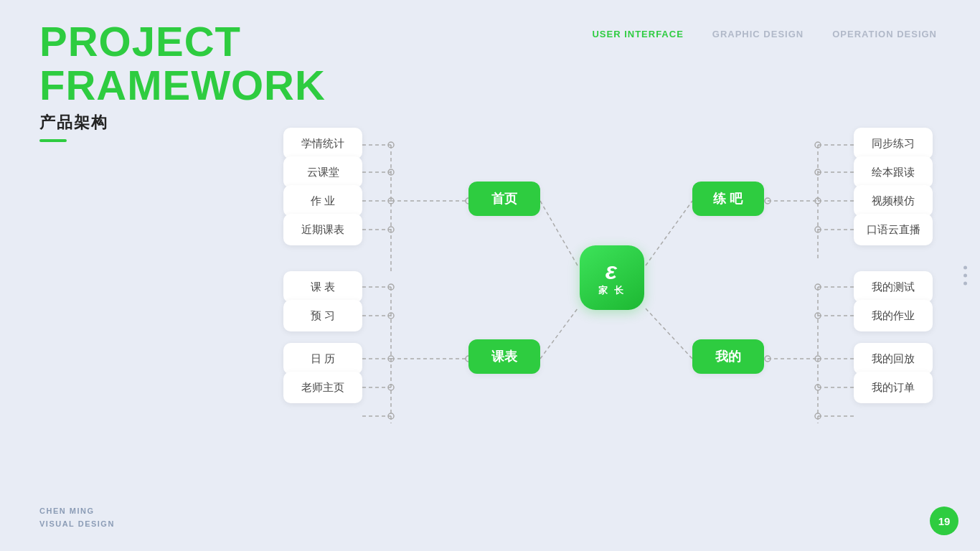 Image resolution: width=980 pixels, height=551 pixels. What do you see at coordinates (758, 34) in the screenshot?
I see `nav-graphic-design: GRAPHIC DESIGN` at bounding box center [758, 34].